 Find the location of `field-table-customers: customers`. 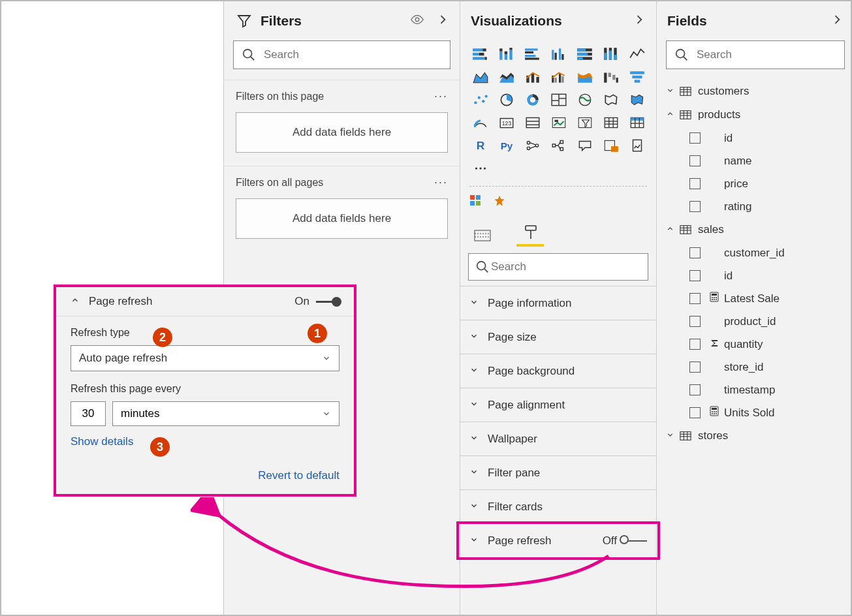

field-table-customers: customers is located at coordinates (755, 91).